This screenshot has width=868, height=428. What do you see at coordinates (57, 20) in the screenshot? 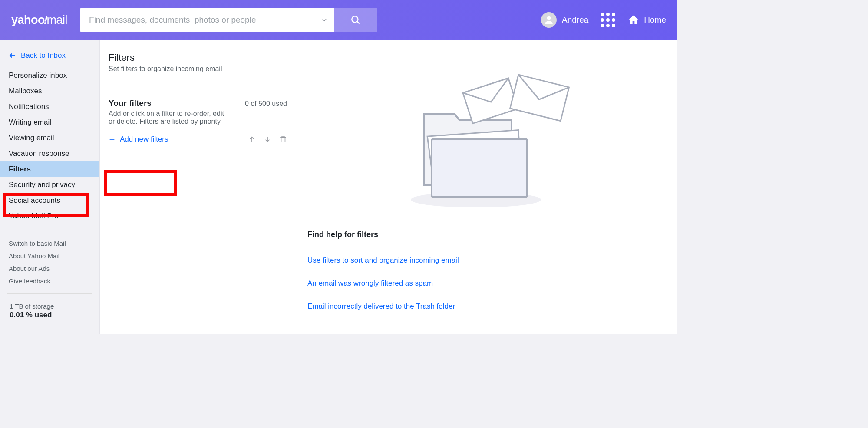
I see `logo-suffix: mail` at bounding box center [57, 20].